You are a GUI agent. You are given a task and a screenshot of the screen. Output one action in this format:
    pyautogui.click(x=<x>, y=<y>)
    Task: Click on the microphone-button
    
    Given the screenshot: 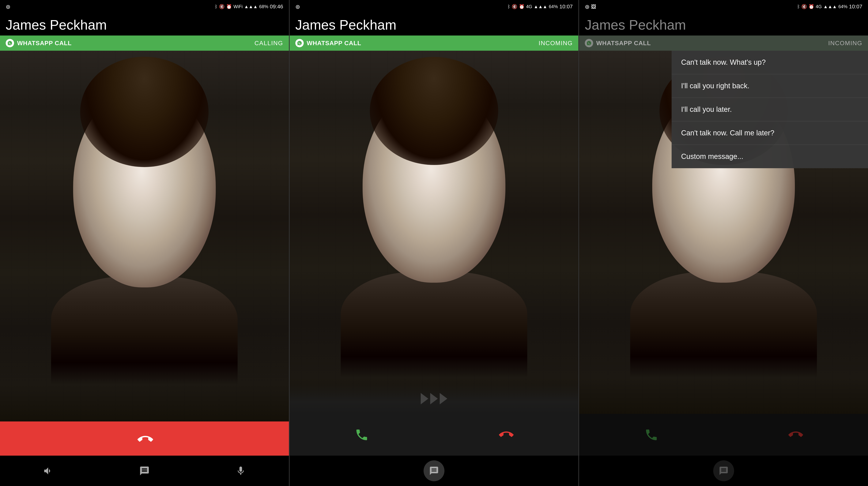 What is the action you would take?
    pyautogui.click(x=241, y=471)
    